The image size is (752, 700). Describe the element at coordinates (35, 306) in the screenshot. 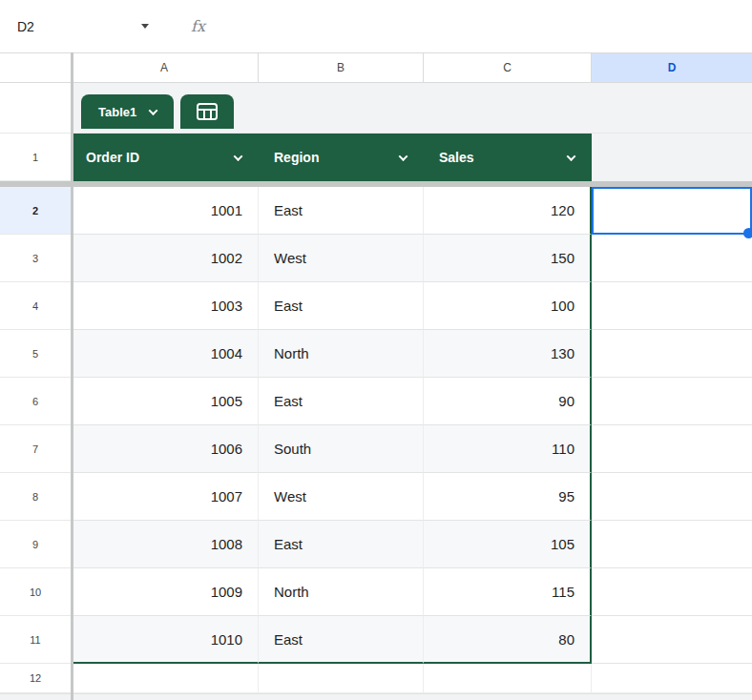

I see `row-header-4: 4` at that location.